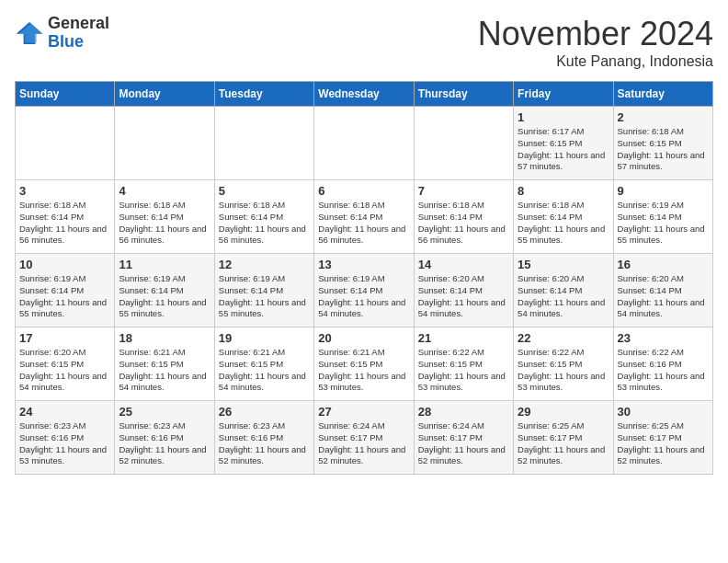 Image resolution: width=728 pixels, height=563 pixels. What do you see at coordinates (563, 291) in the screenshot?
I see `calendar-cell: 15Sunrise: 6:20 AM Sunset: 6:14 PM Dayli…` at bounding box center [563, 291].